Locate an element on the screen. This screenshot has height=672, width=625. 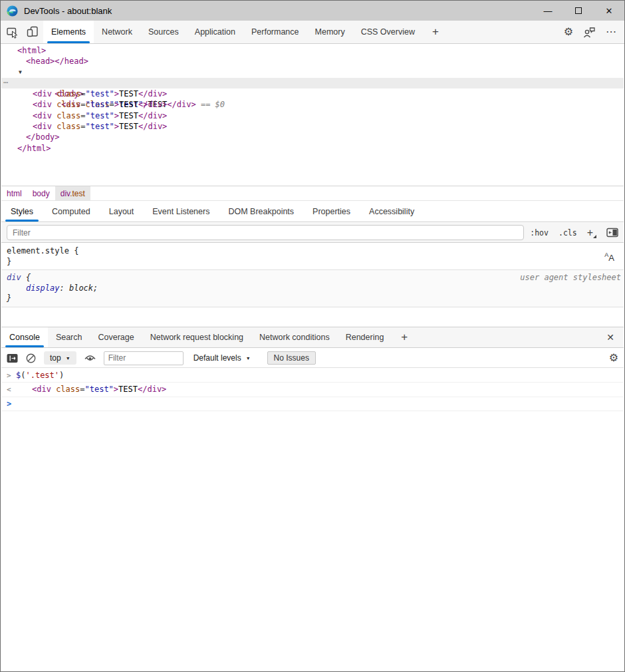
close-button: ✕ is located at coordinates (609, 11).